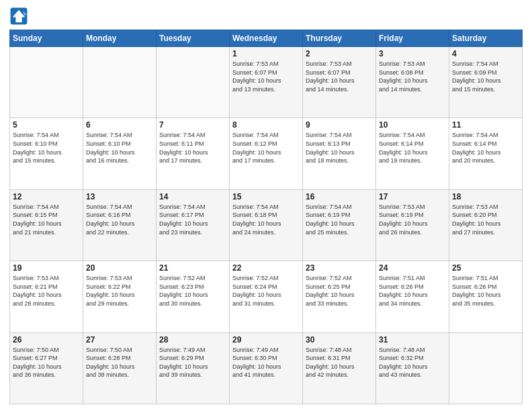 This screenshot has width=532, height=411. Describe the element at coordinates (193, 39) in the screenshot. I see `weekday-header-tuesday: Tuesday` at that location.